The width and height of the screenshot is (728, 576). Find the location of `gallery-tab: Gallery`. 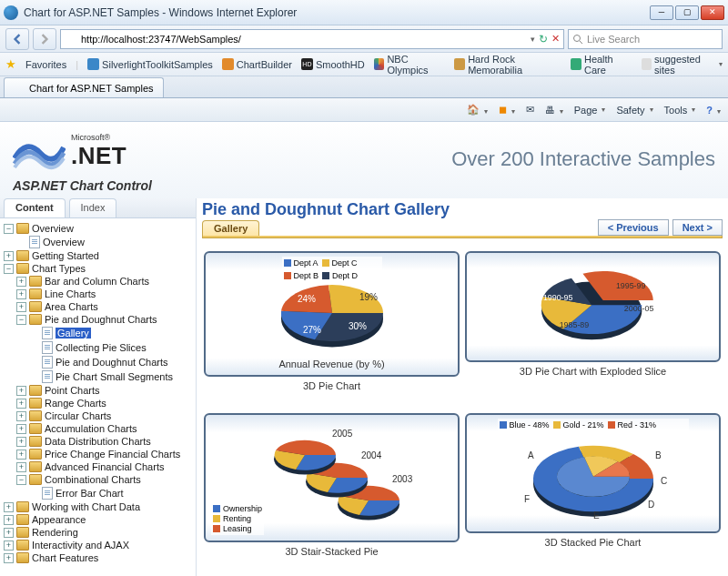

gallery-tab: Gallery is located at coordinates (231, 227).